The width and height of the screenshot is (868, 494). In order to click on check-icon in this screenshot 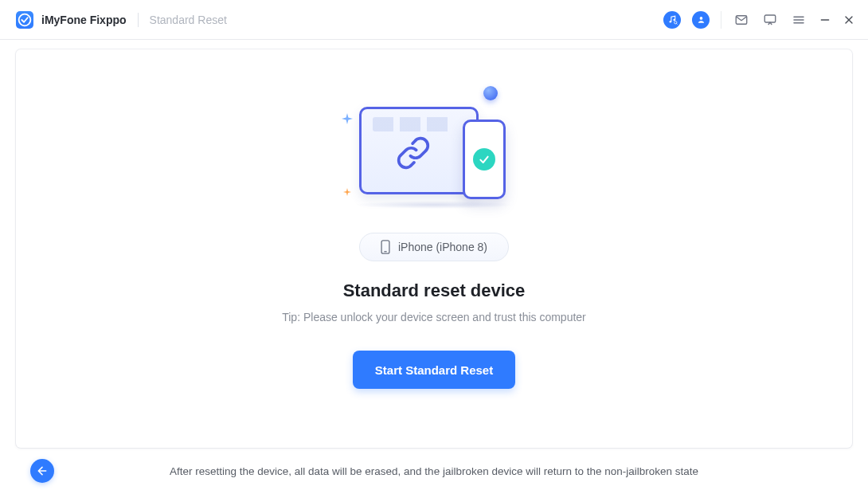, I will do `click(484, 159)`.